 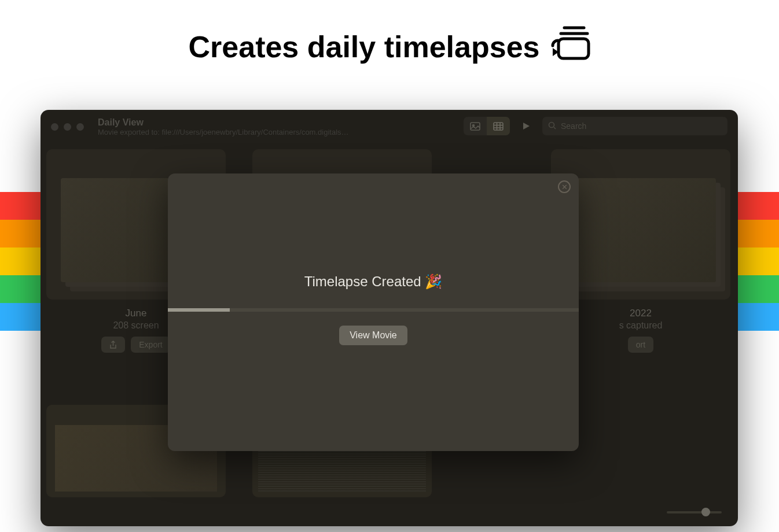 I want to click on traffic-lights, so click(x=67, y=127).